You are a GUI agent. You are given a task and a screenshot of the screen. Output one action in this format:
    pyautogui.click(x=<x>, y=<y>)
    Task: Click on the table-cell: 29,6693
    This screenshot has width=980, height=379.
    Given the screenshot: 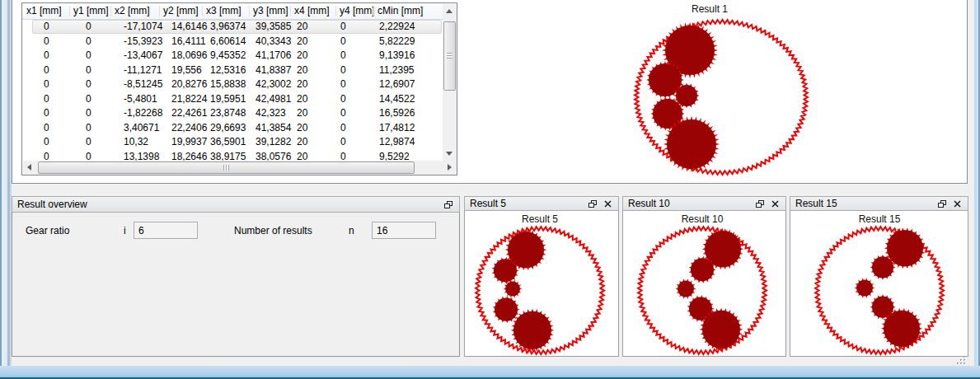 What is the action you would take?
    pyautogui.click(x=227, y=129)
    